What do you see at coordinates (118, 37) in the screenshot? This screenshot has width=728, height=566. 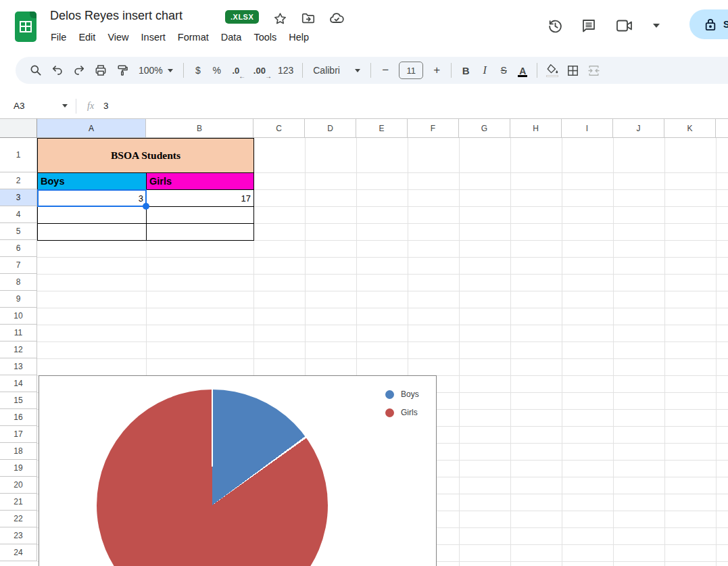 I see `menu-view: View` at bounding box center [118, 37].